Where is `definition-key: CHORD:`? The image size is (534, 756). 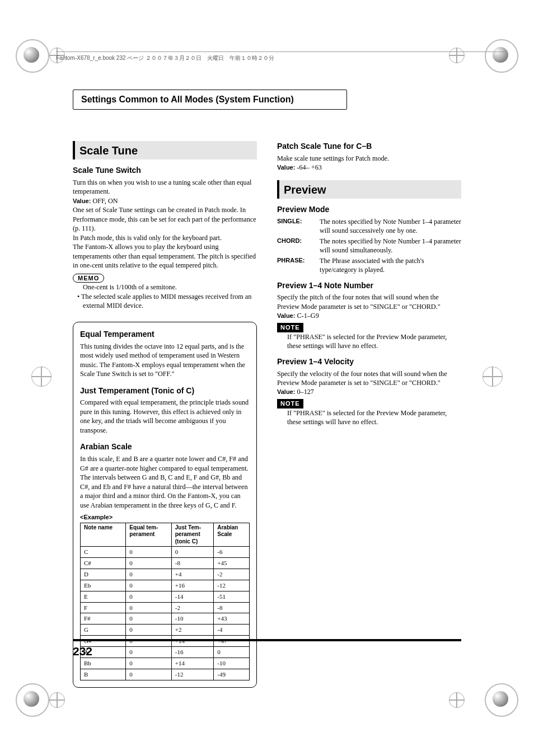
definition-key: CHORD: is located at coordinates (296, 246).